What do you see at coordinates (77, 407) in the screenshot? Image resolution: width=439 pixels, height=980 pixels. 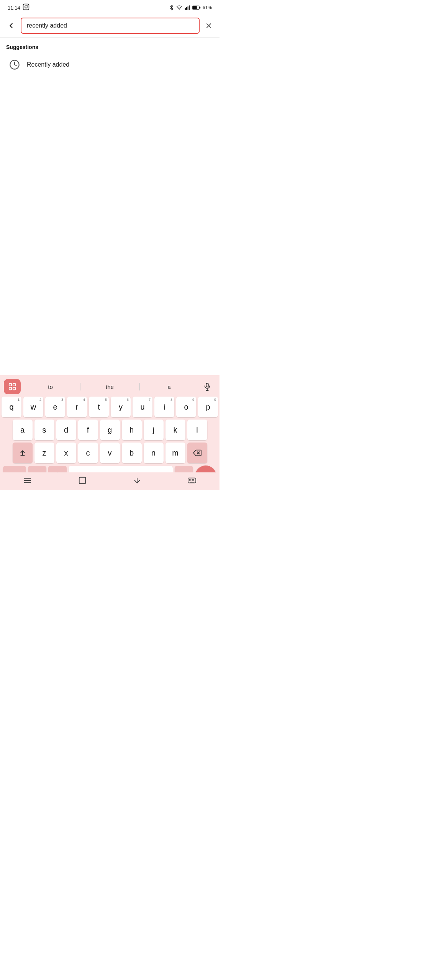 I see `key-r: r4` at bounding box center [77, 407].